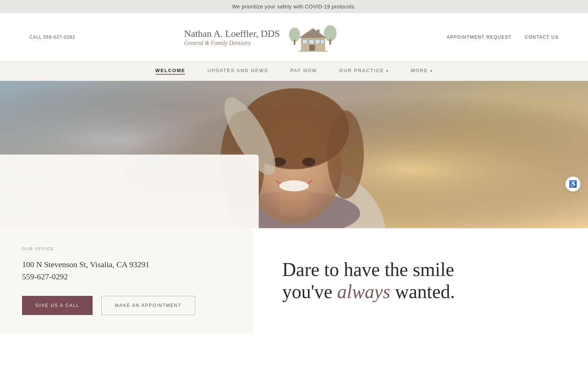 The height and width of the screenshot is (368, 588). I want to click on logo-link: Nathan A. Loeffler, DDS General & Family…, so click(261, 37).